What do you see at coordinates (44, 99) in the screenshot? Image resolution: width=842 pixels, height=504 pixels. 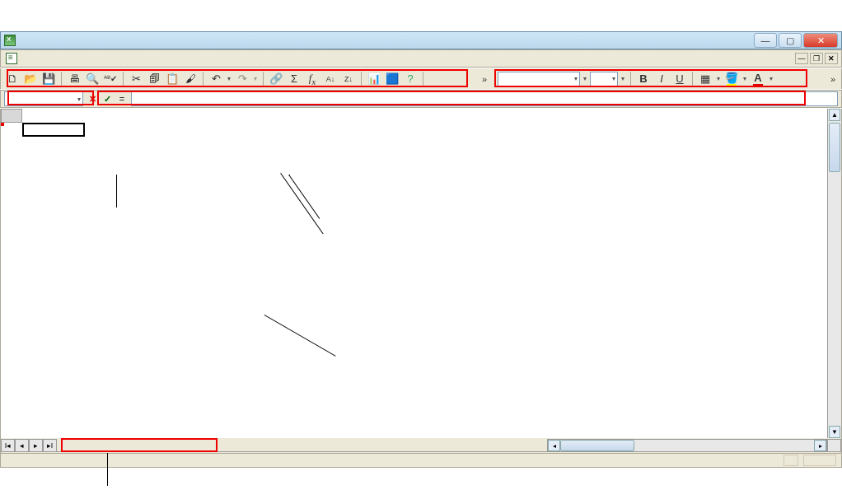 I see `cell-name-box: ▾` at bounding box center [44, 99].